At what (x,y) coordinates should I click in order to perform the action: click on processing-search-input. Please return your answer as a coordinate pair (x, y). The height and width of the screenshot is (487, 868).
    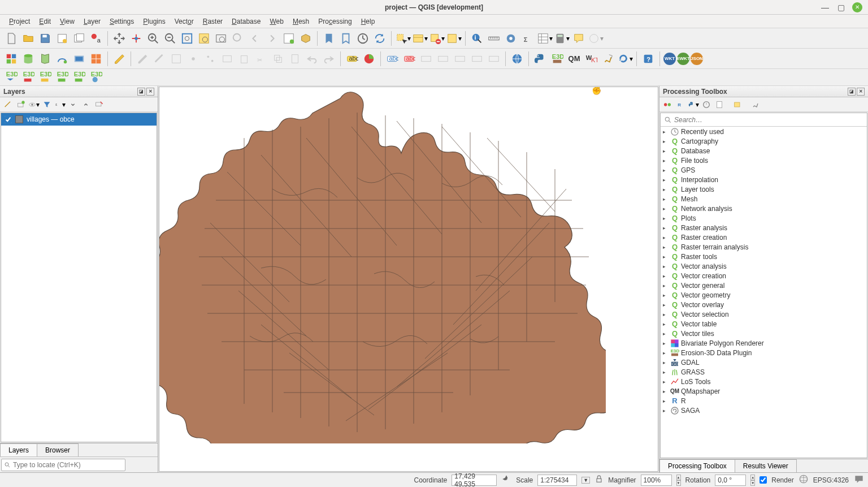
    Looking at the image, I should click on (769, 120).